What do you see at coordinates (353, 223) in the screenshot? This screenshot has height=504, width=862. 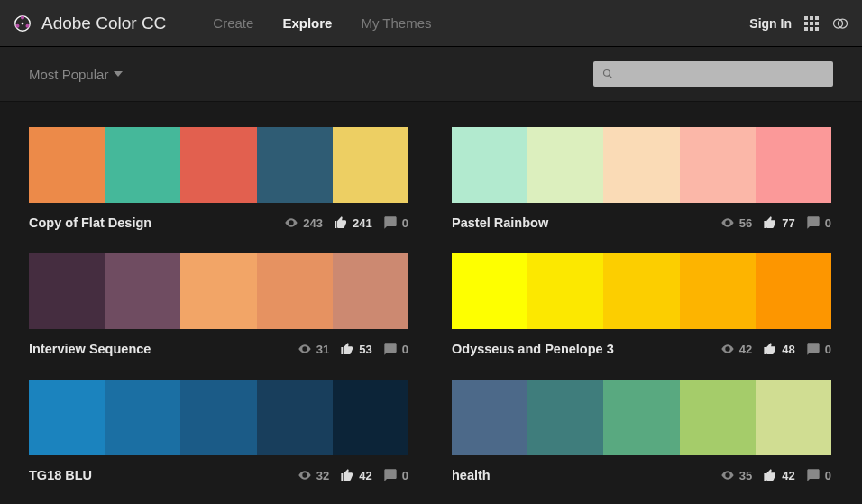 I see `likes-stat: 241` at bounding box center [353, 223].